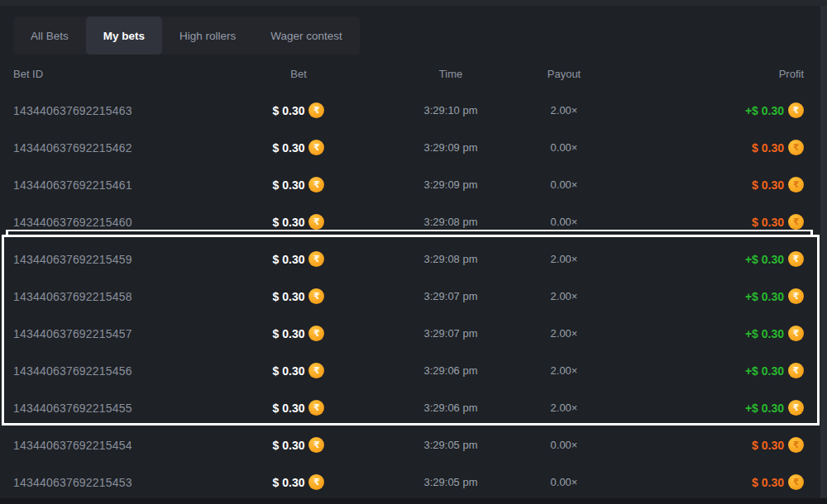 This screenshot has height=504, width=827. What do you see at coordinates (414, 74) in the screenshot?
I see `table-header: Bet ID Bet Time Payout Profit` at bounding box center [414, 74].